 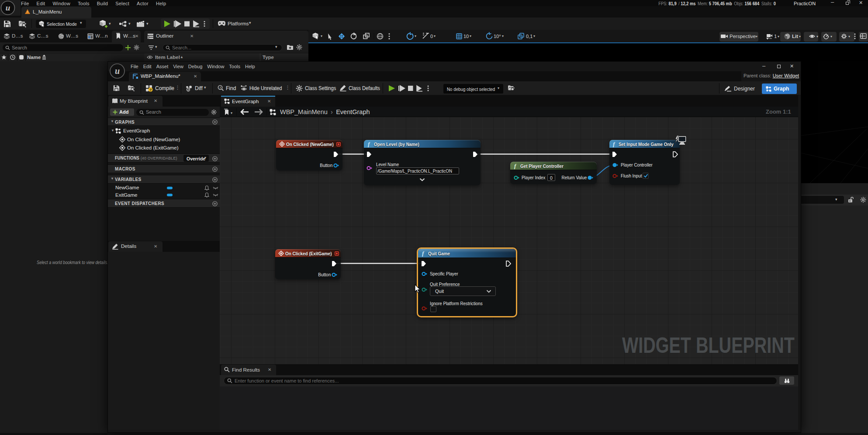 I want to click on svg-text: 10, so click(x=466, y=36).